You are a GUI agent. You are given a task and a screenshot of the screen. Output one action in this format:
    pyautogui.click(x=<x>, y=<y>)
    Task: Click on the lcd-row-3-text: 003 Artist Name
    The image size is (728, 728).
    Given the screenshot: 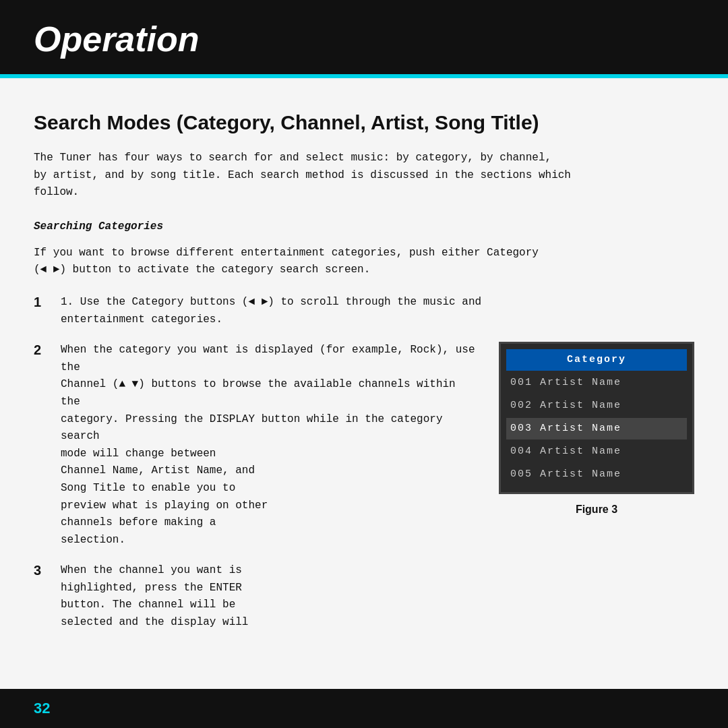 What is the action you would take?
    pyautogui.click(x=566, y=429)
    